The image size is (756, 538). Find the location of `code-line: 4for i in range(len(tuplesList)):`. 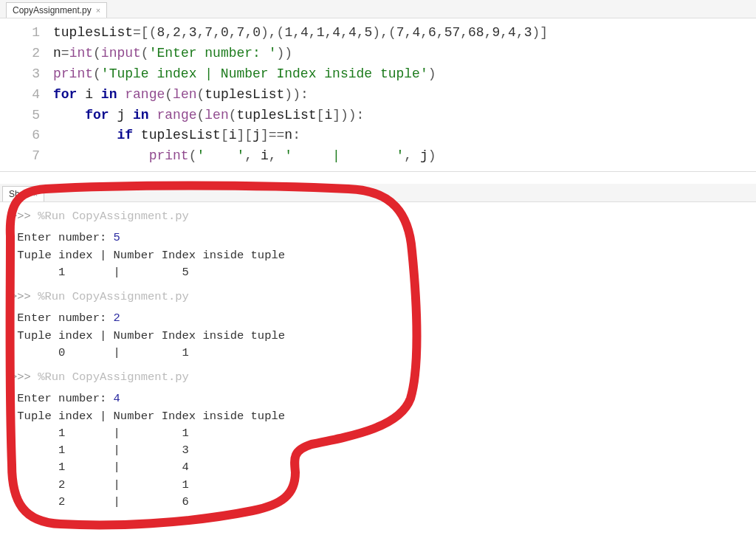

code-line: 4for i in range(len(tuplesList)): is located at coordinates (378, 95).